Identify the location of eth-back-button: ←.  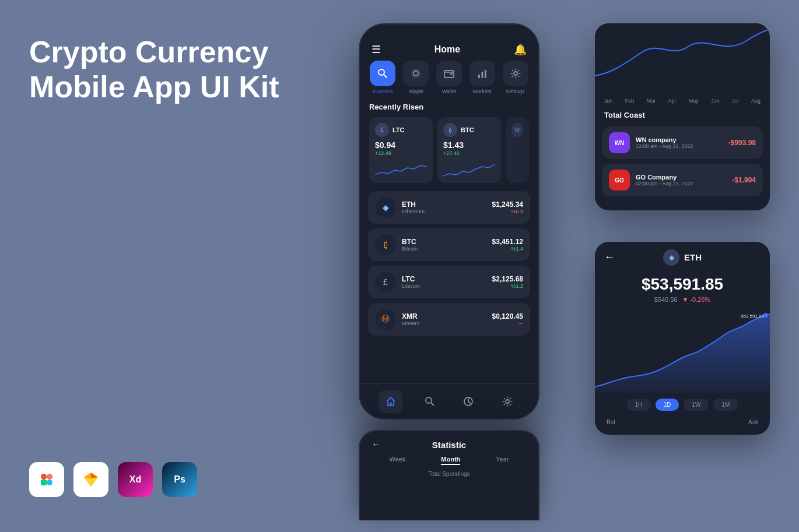
(609, 258).